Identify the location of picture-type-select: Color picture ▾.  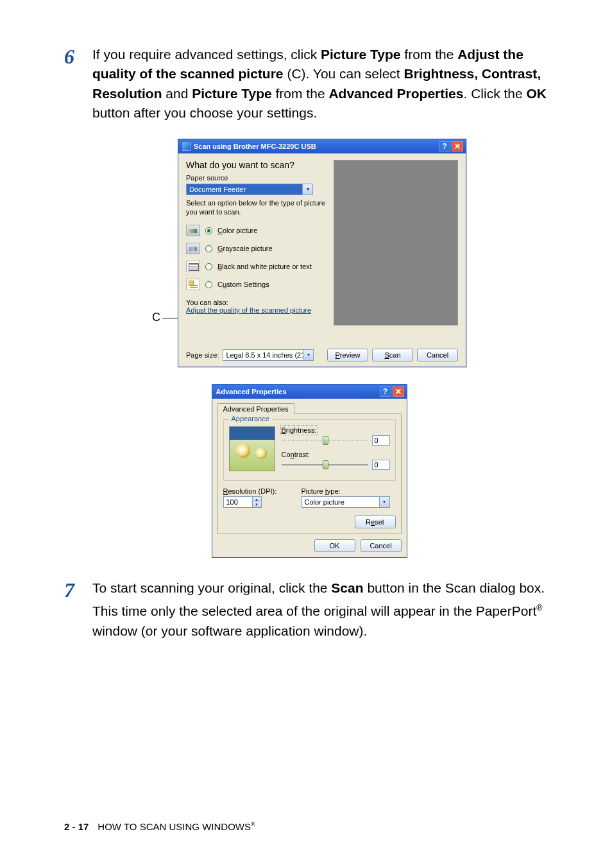
(346, 502).